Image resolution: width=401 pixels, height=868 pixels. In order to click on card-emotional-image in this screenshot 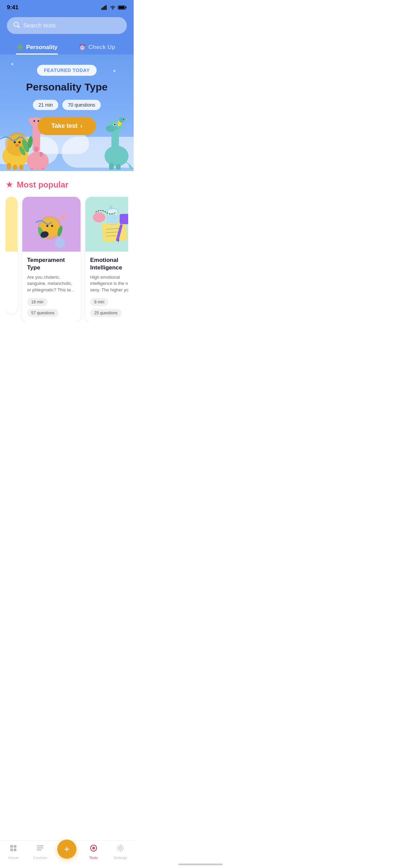, I will do `click(107, 224)`.